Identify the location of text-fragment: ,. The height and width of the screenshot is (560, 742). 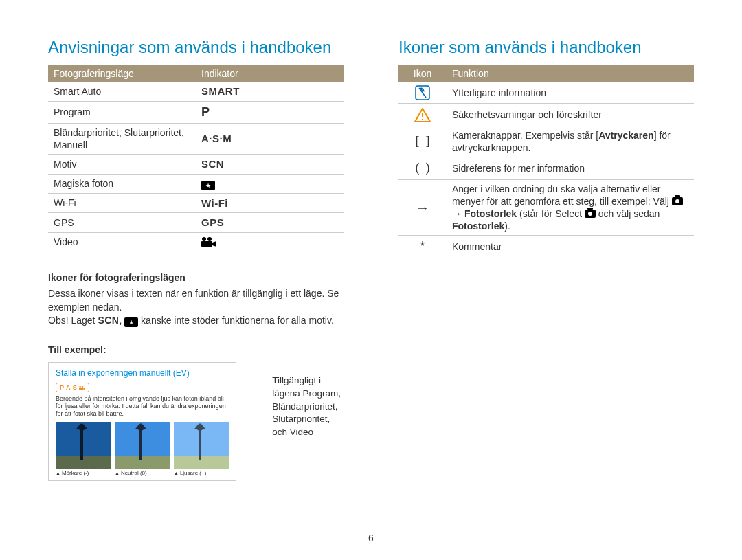
(122, 320).